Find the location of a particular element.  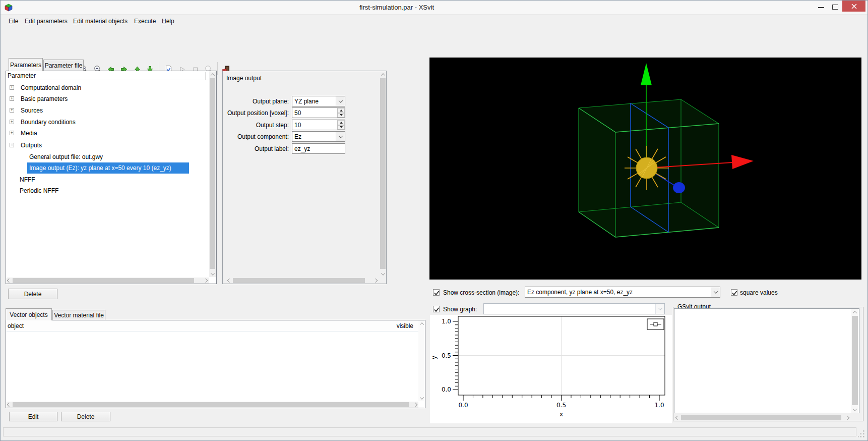

tab-label: Parameter file is located at coordinates (64, 66).